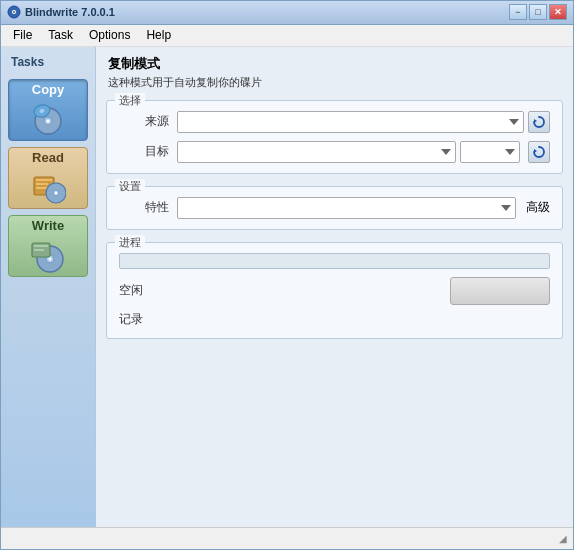  What do you see at coordinates (350, 122) in the screenshot?
I see `source-select` at bounding box center [350, 122].